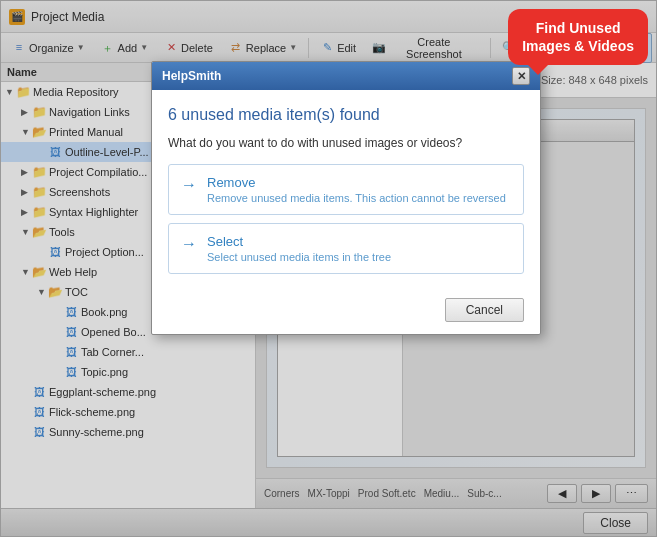 The width and height of the screenshot is (657, 537). I want to click on remove-arrow-icon: →, so click(189, 185).